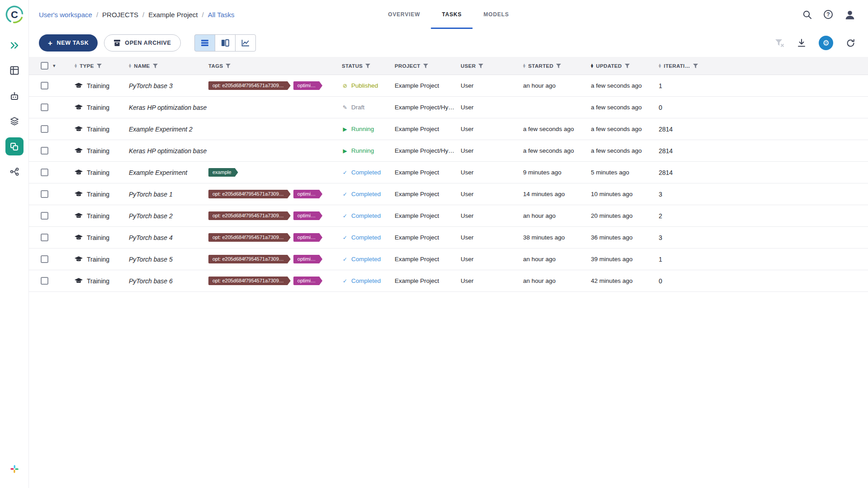 This screenshot has height=488, width=868. What do you see at coordinates (448, 14) in the screenshot?
I see `top-bar: User's workspace / PROJECTS / Example Pr…` at bounding box center [448, 14].